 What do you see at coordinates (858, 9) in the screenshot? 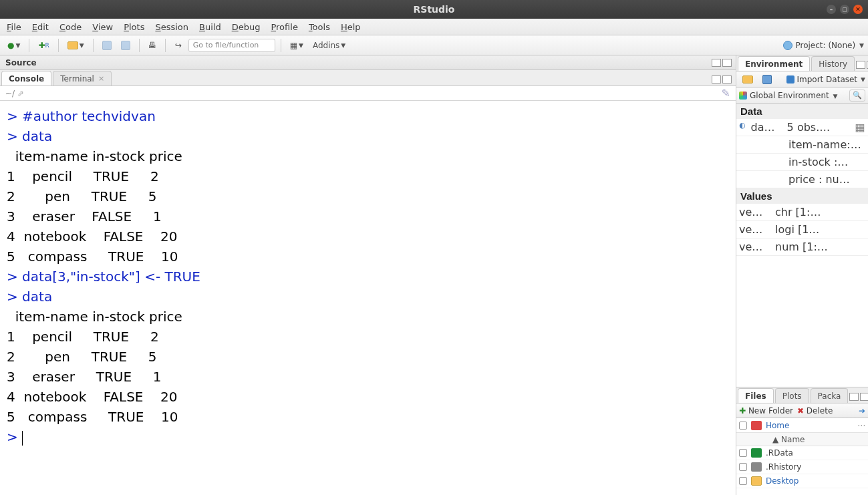
I see `close-button: ✕` at bounding box center [858, 9].